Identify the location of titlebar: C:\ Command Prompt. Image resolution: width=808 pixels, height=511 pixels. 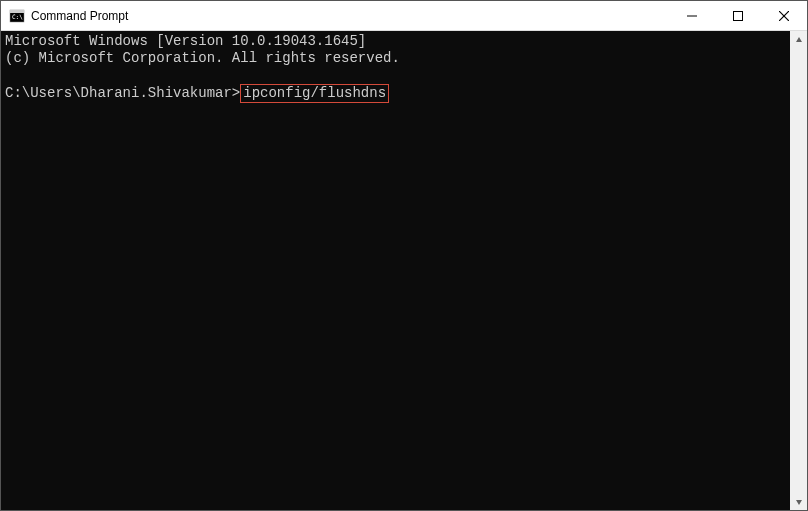
(404, 16).